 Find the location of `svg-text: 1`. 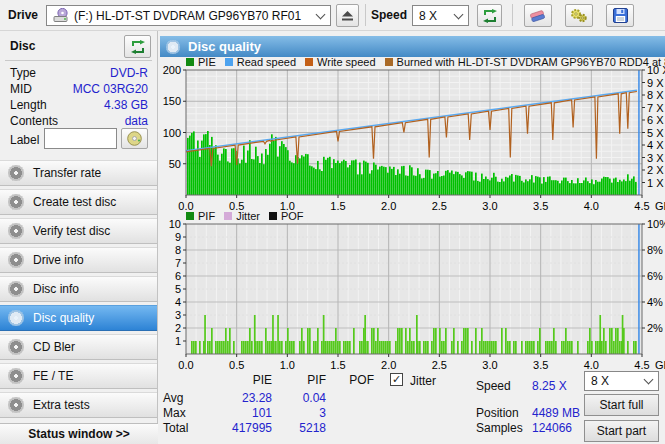

svg-text: 1 is located at coordinates (178, 341).